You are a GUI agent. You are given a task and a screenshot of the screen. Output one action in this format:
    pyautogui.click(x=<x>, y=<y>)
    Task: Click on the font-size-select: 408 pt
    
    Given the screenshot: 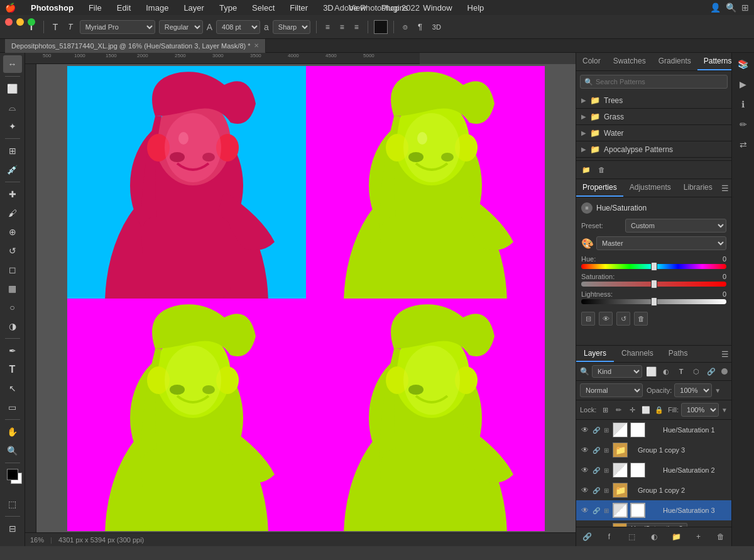 What is the action you would take?
    pyautogui.click(x=238, y=27)
    